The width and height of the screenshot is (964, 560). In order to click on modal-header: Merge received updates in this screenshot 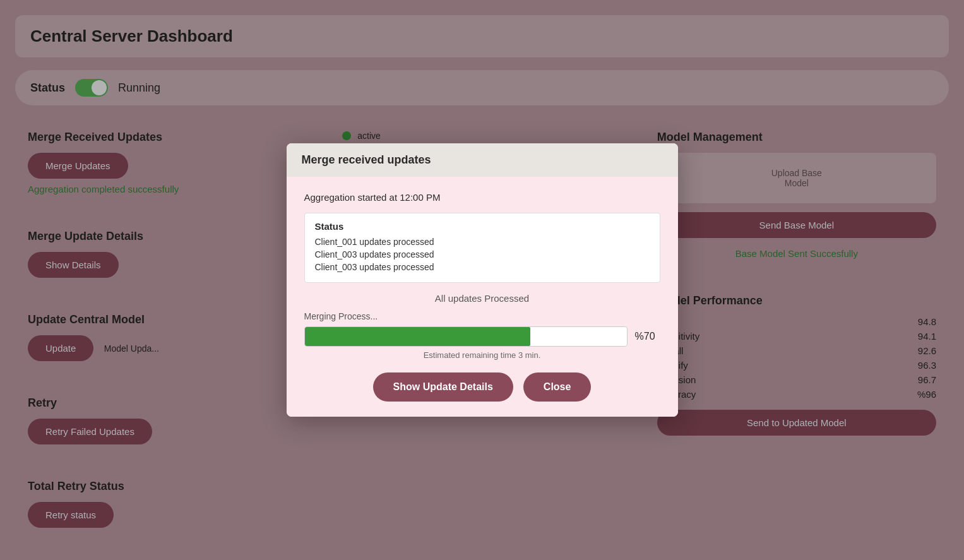, I will do `click(482, 160)`.